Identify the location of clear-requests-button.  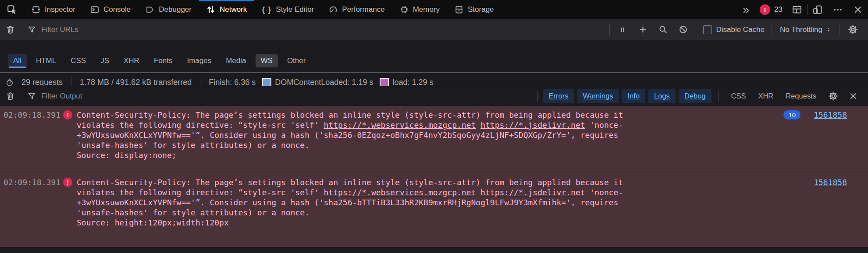
(10, 30).